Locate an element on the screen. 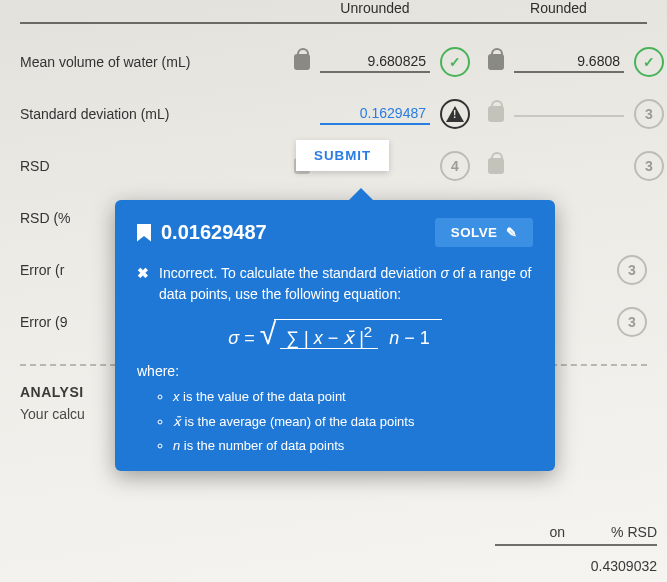 Image resolution: width=667 pixels, height=582 pixels. header-unrounded: Unrounded is located at coordinates (375, 8).